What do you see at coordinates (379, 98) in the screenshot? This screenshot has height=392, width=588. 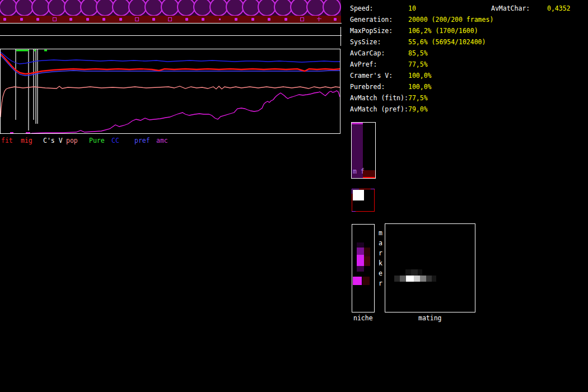 I see `stat-label: AvMatch (fitn):` at bounding box center [379, 98].